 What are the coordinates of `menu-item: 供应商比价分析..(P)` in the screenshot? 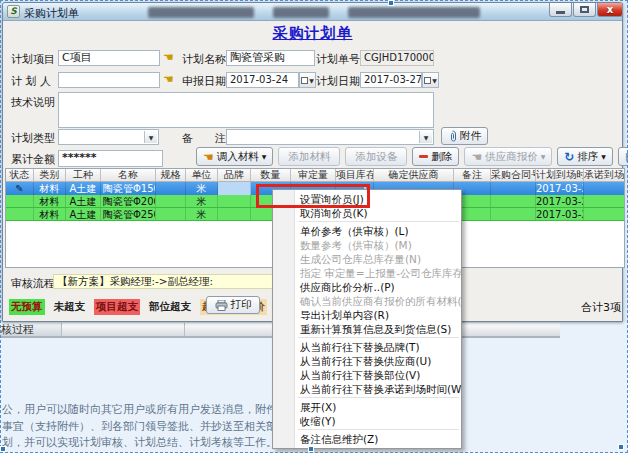 It's located at (367, 287).